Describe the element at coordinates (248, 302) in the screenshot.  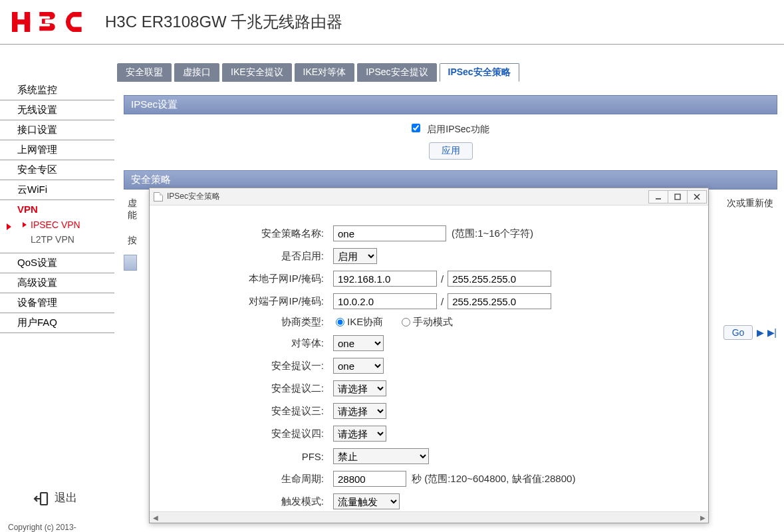
I see `label-peer-subnet: 对端子网IP/掩码:` at that location.